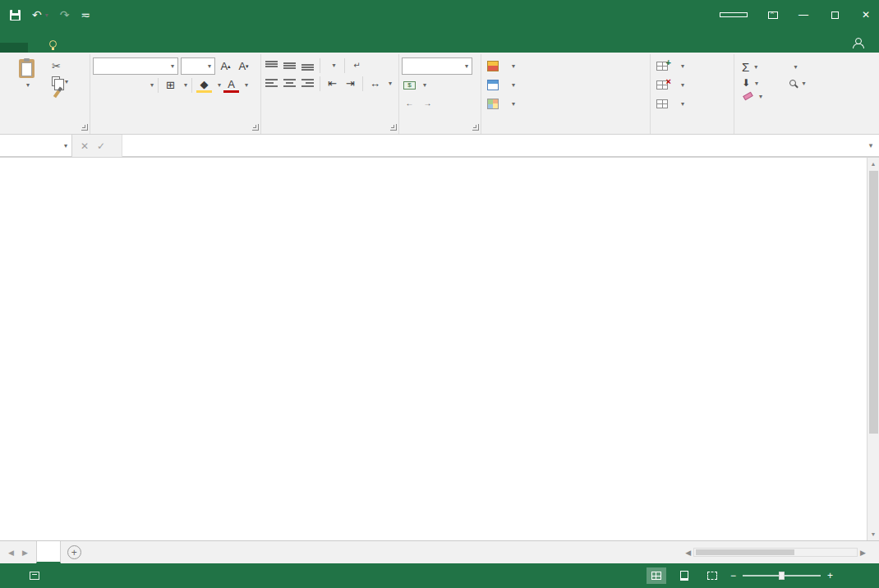  Describe the element at coordinates (57, 94) in the screenshot. I see `format-painter-icon` at that location.